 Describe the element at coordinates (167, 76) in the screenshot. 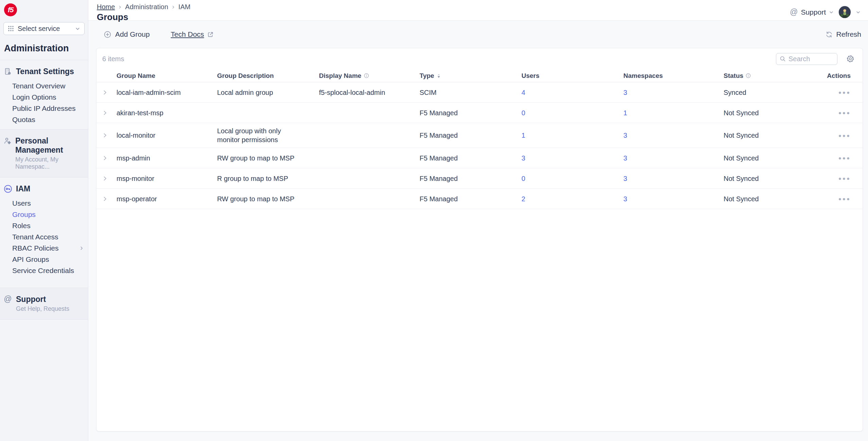

I see `col-group-name: Group Name` at that location.